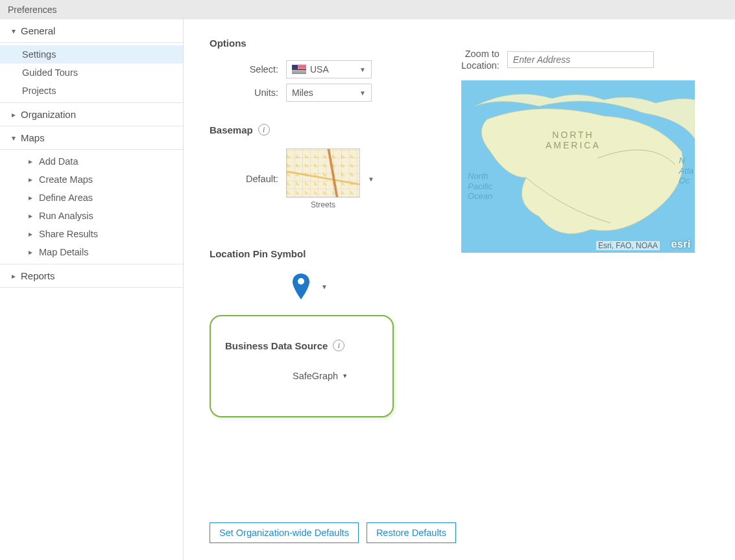 The image size is (735, 560). I want to click on basemap-title: Basemap, so click(231, 130).